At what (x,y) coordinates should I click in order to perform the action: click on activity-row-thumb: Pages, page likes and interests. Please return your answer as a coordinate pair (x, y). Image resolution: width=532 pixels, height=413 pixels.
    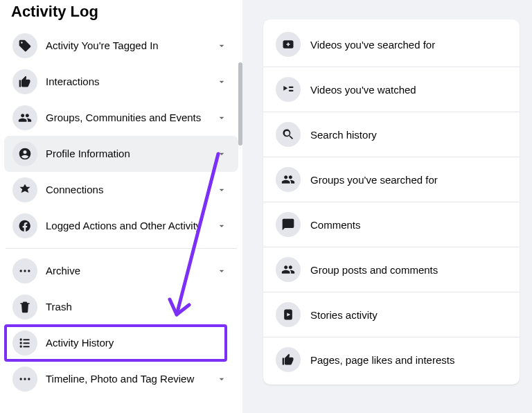
    Looking at the image, I should click on (391, 360).